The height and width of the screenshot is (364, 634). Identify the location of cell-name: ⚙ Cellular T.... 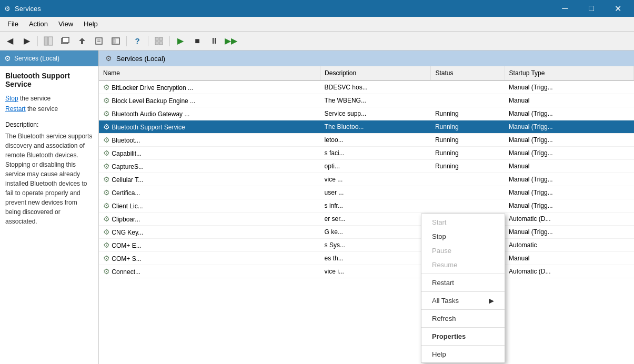
(209, 180).